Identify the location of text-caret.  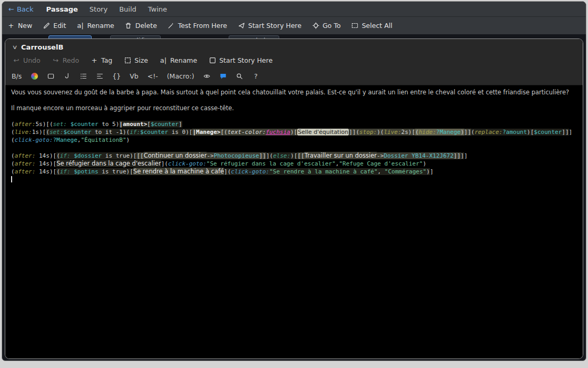
(12, 179).